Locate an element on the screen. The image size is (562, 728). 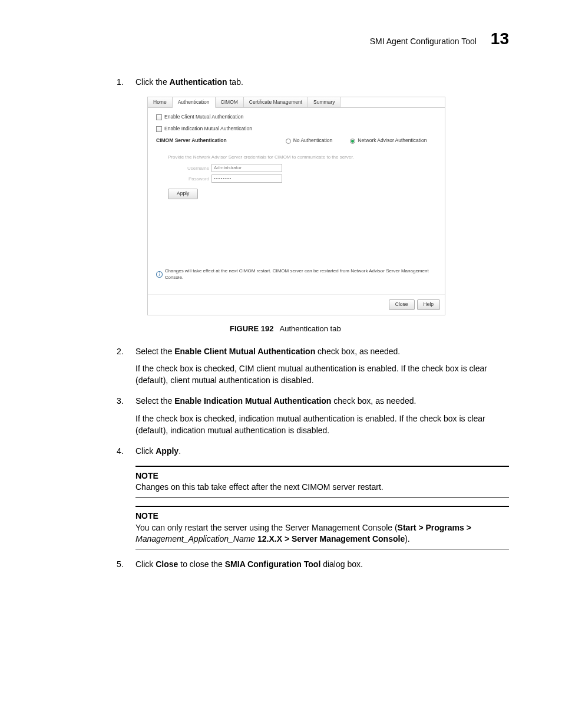
chapter-number: 13 is located at coordinates (500, 39).